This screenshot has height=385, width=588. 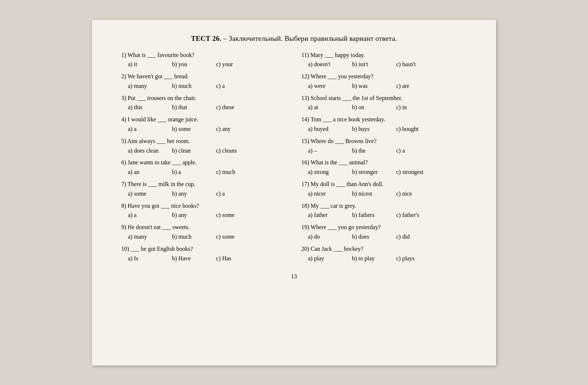 What do you see at coordinates (204, 237) in the screenshot?
I see `answer-group: a) manyb) muchc) some` at bounding box center [204, 237].